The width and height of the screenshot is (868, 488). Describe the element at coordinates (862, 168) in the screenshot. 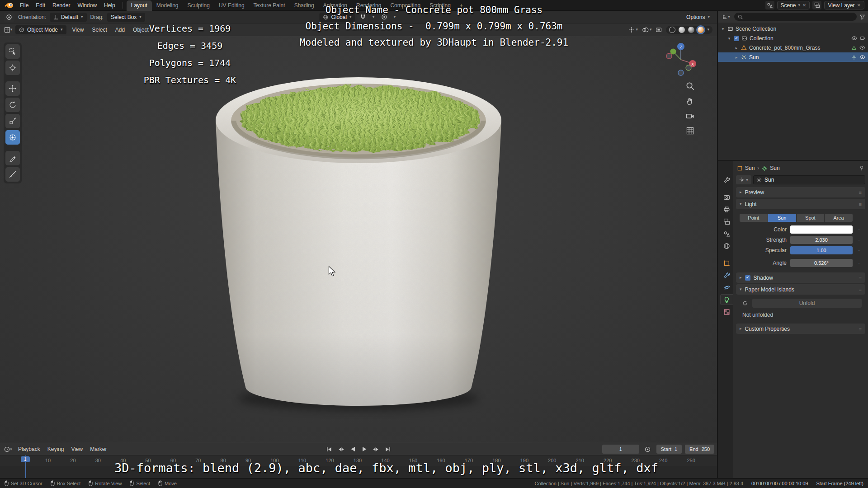

I see `pin-icon` at that location.